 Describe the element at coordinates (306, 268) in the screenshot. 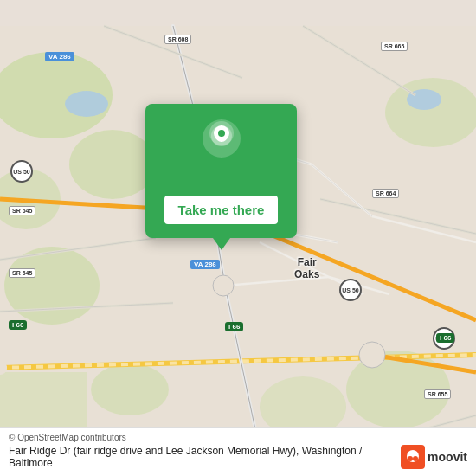

I see `fair-oaks-label: FairOaks` at that location.